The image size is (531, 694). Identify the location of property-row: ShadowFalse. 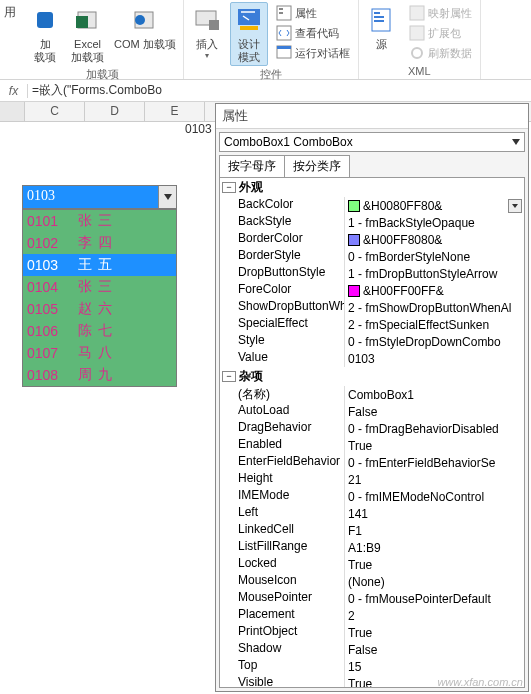
(372, 650).